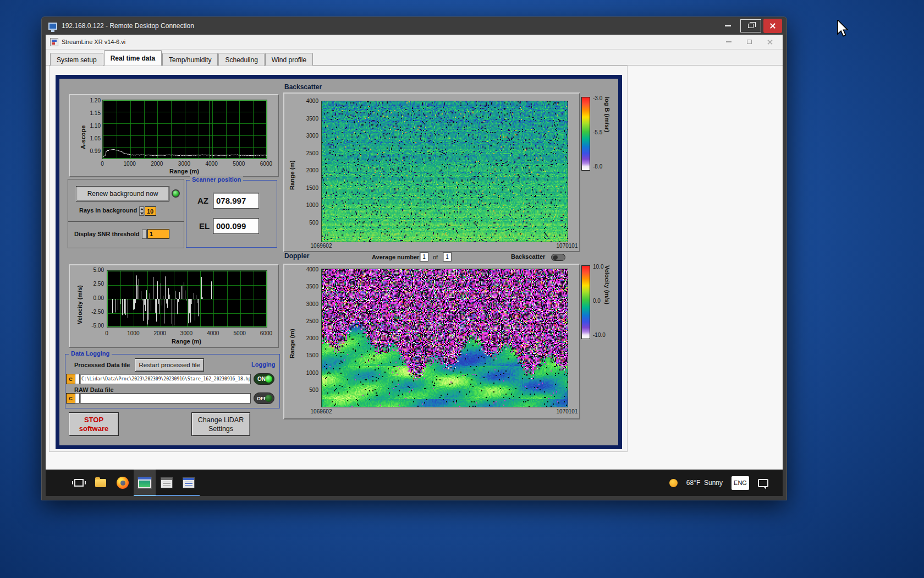 The width and height of the screenshot is (924, 578). I want to click on snr-value: 1, so click(158, 234).